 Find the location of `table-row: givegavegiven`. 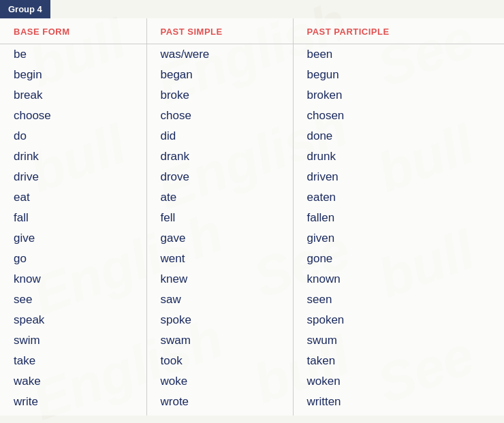

table-row: givegavegiven is located at coordinates (252, 238).